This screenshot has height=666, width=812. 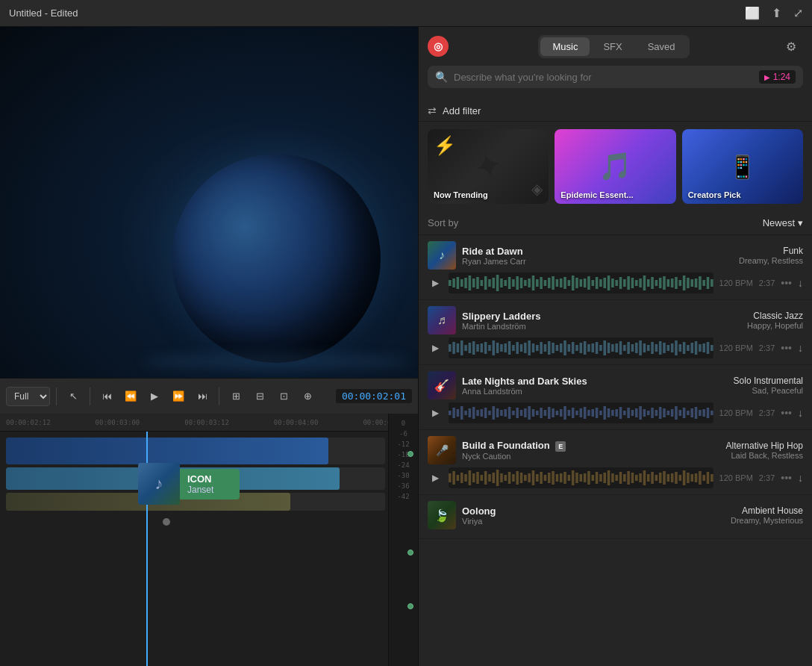 I want to click on bpm-1: 120 BPM, so click(x=736, y=283).